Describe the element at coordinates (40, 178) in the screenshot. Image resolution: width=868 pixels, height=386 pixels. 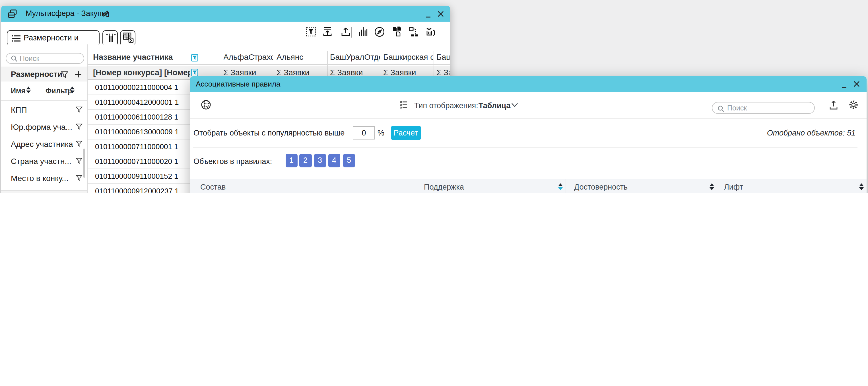
I see `dimension-item-label: Место в конку...` at that location.